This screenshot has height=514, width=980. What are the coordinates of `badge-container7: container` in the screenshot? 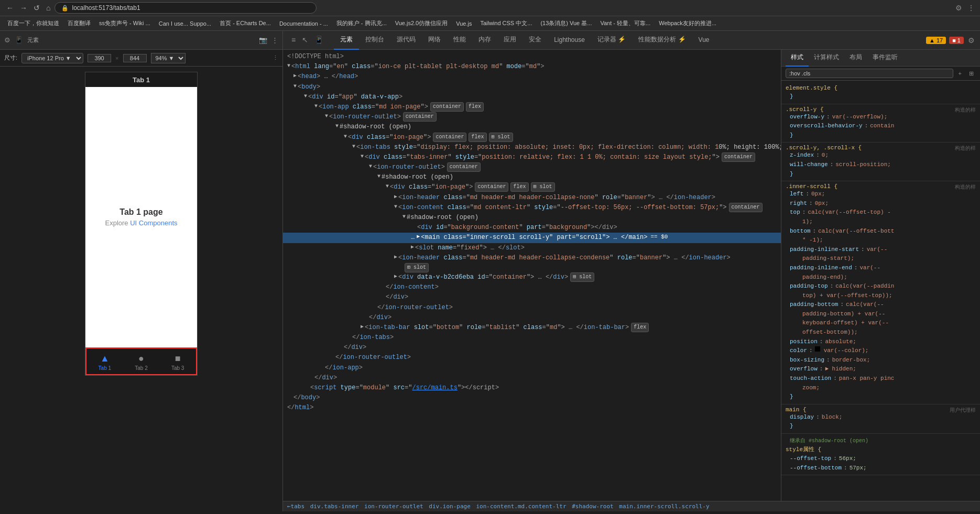 It's located at (492, 187).